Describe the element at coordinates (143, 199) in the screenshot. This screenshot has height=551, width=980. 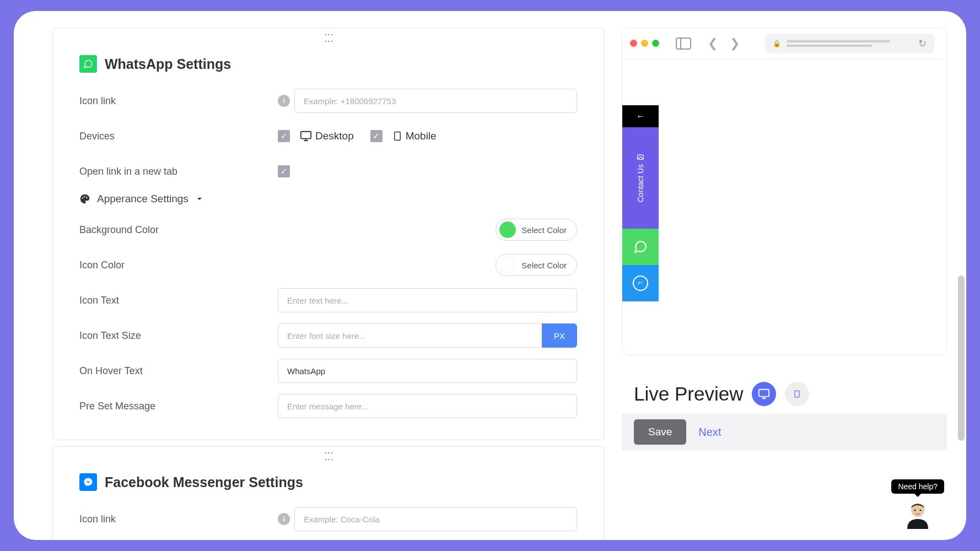
I see `appearance-label: Apperance Settings` at that location.